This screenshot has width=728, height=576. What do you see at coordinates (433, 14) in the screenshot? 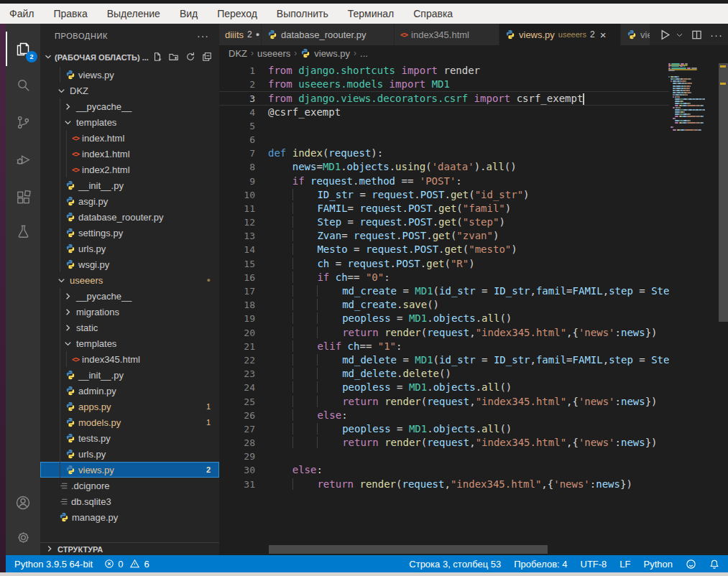
I see `menu-Справка: Справка` at bounding box center [433, 14].